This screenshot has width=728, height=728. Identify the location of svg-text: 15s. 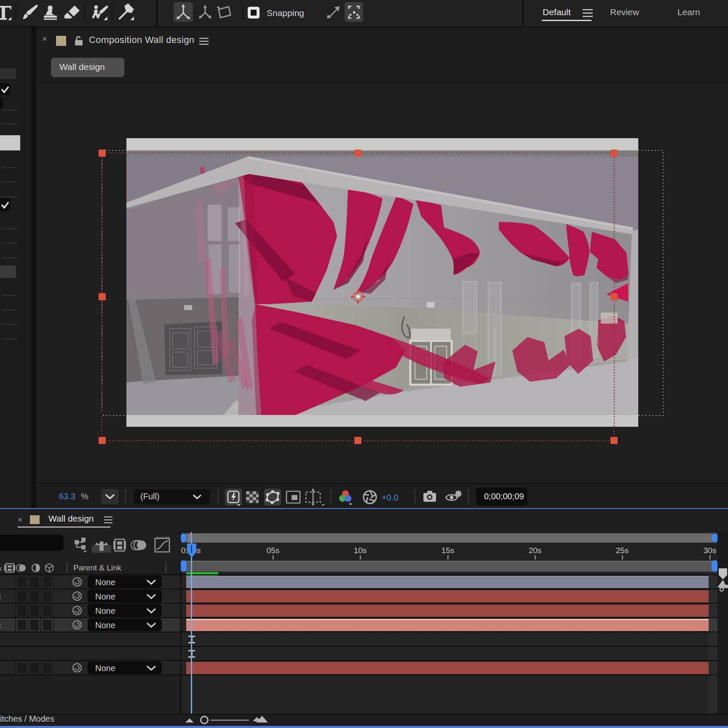
(448, 550).